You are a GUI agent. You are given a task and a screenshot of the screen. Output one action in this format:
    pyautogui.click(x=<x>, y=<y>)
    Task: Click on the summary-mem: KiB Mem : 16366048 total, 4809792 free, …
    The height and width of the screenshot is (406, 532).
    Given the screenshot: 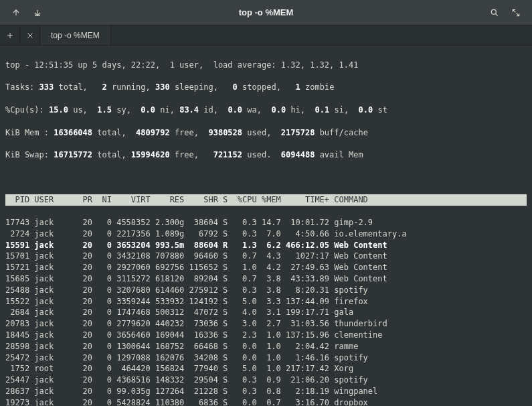 What is the action you would take?
    pyautogui.click(x=266, y=133)
    